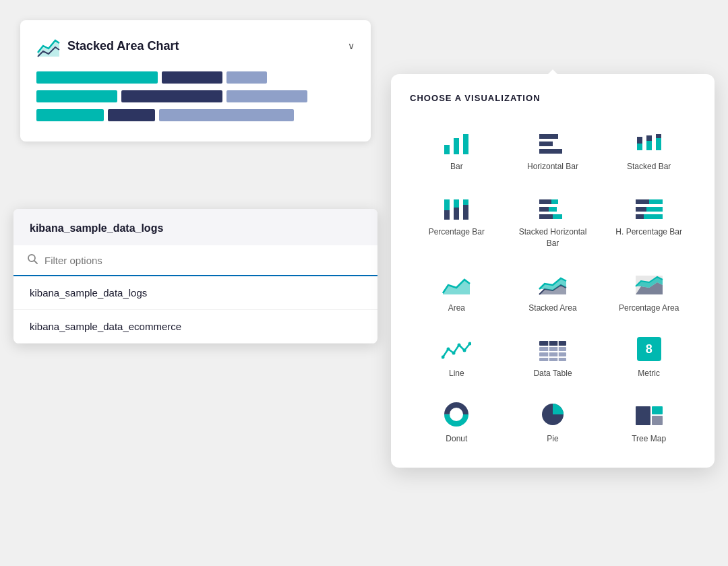  What do you see at coordinates (649, 284) in the screenshot?
I see `percentage-area-icon` at bounding box center [649, 284].